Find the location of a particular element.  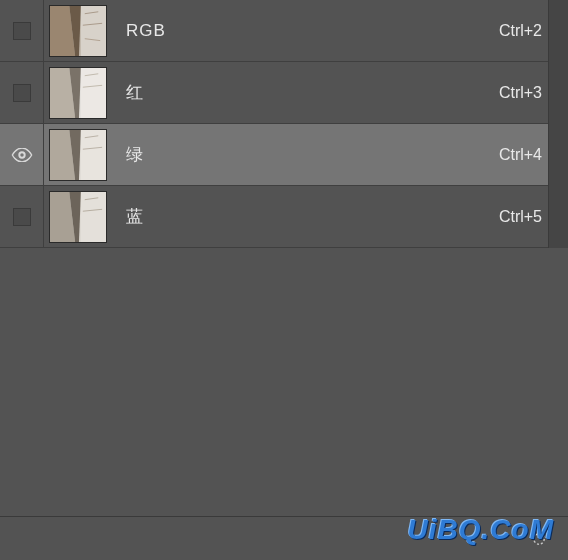

channel-name: 绿 is located at coordinates (285, 154).